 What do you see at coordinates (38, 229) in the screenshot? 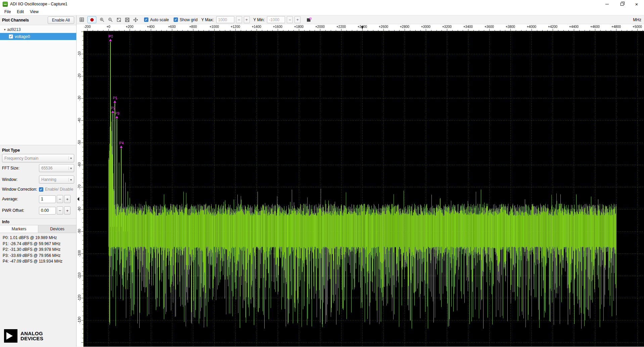
I see `info-tabs: Markers Devices` at bounding box center [38, 229].